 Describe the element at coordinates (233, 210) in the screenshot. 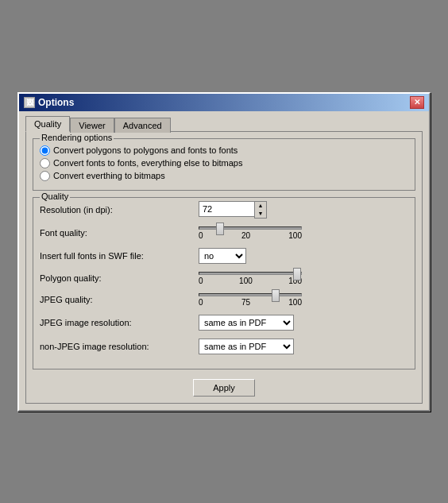

I see `resolution-control: 72 ▲ ▼` at that location.